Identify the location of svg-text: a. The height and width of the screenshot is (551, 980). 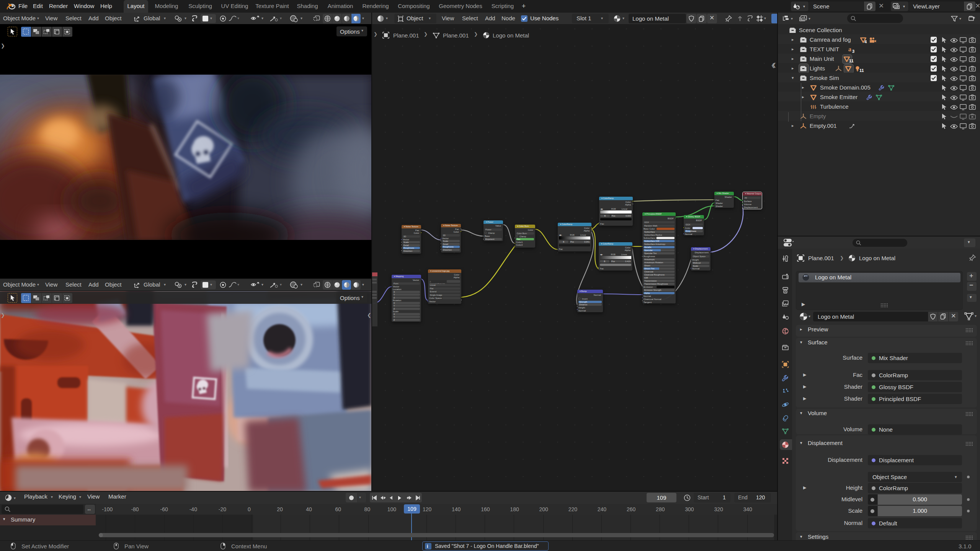
(850, 49).